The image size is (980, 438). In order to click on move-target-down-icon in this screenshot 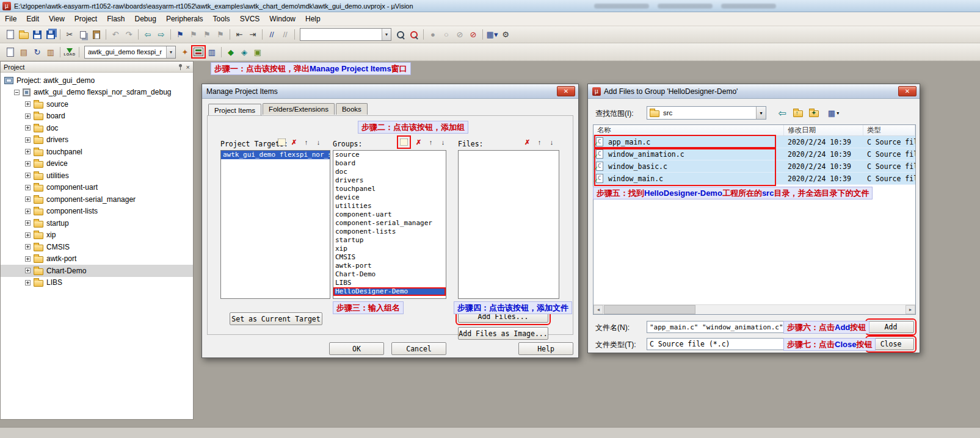, I will do `click(319, 142)`.